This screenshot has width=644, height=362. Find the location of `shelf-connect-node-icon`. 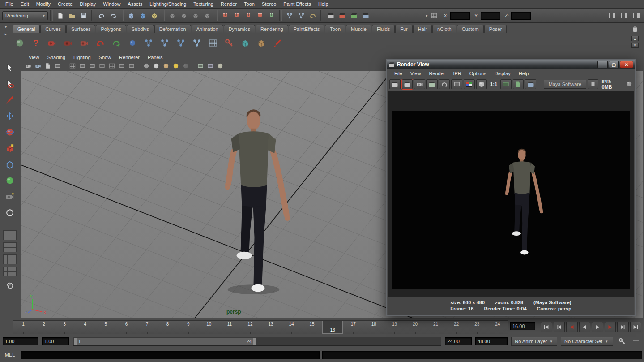

shelf-connect-node-icon is located at coordinates (181, 43).